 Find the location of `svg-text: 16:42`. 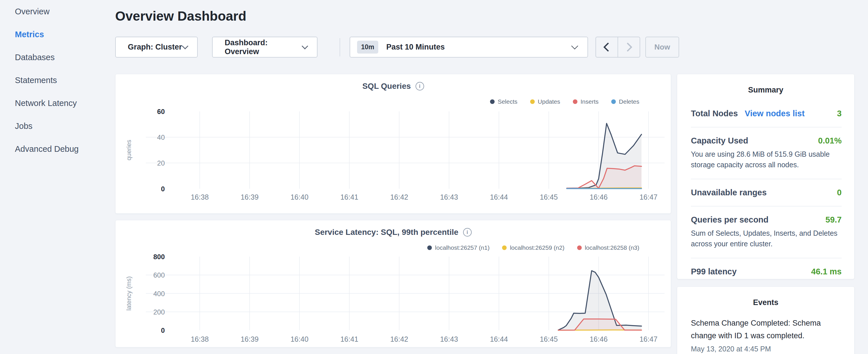

svg-text: 16:42 is located at coordinates (399, 197).